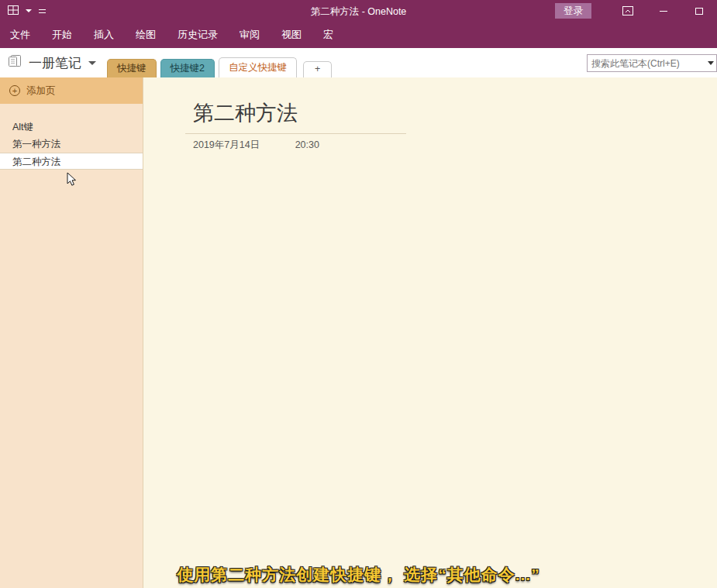  Describe the element at coordinates (71, 127) in the screenshot. I see `page-item-altkey: Alt键` at that location.